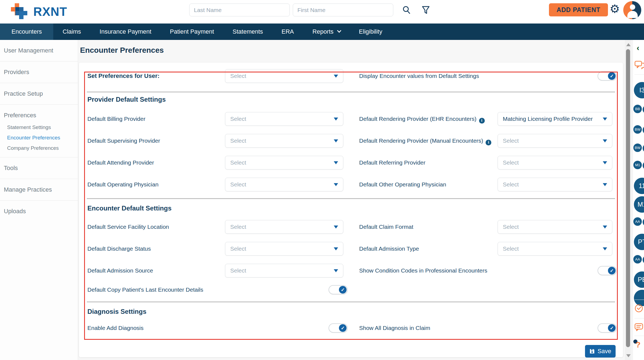 This screenshot has width=644, height=360. What do you see at coordinates (607, 76) in the screenshot?
I see `display-encounter-values-toggle: ✓` at bounding box center [607, 76].